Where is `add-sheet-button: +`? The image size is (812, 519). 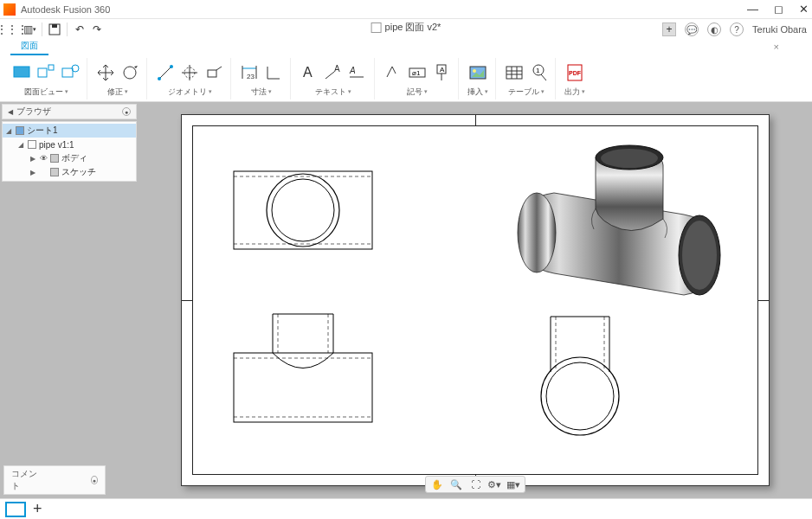
add-sheet-button: + is located at coordinates (38, 509).